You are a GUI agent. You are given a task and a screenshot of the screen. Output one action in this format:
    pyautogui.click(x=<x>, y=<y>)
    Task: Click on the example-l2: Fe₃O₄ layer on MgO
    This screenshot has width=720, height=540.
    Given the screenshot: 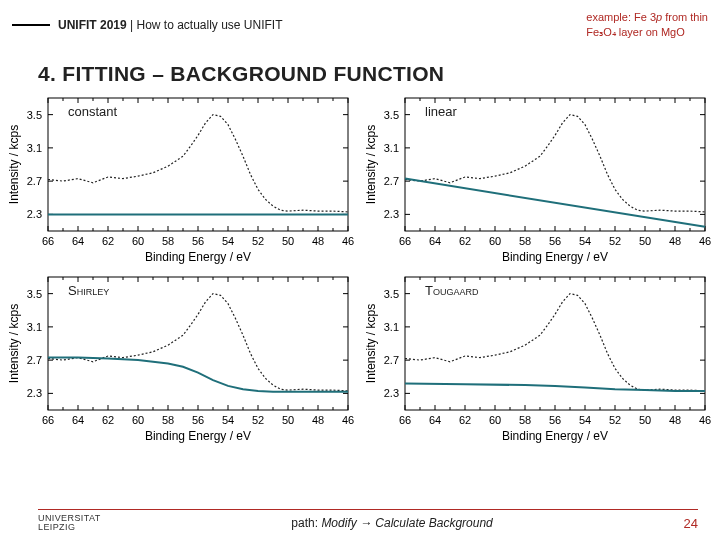 What is the action you would take?
    pyautogui.click(x=635, y=32)
    